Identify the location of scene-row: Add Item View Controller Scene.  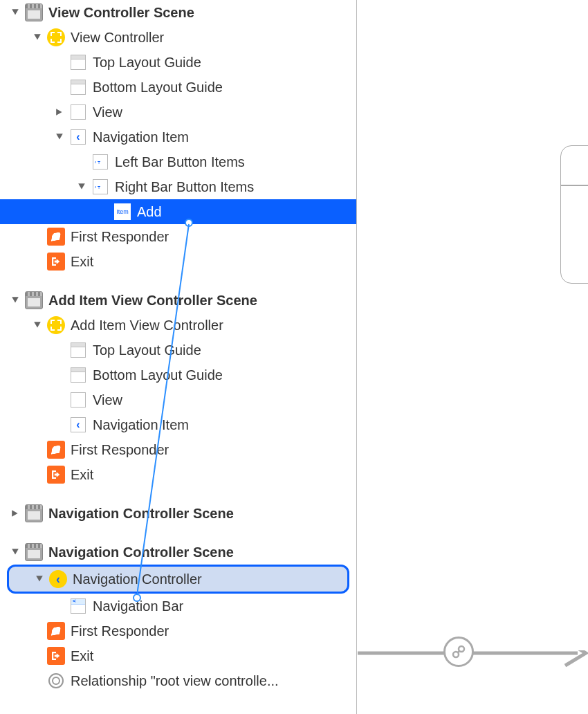
(178, 300).